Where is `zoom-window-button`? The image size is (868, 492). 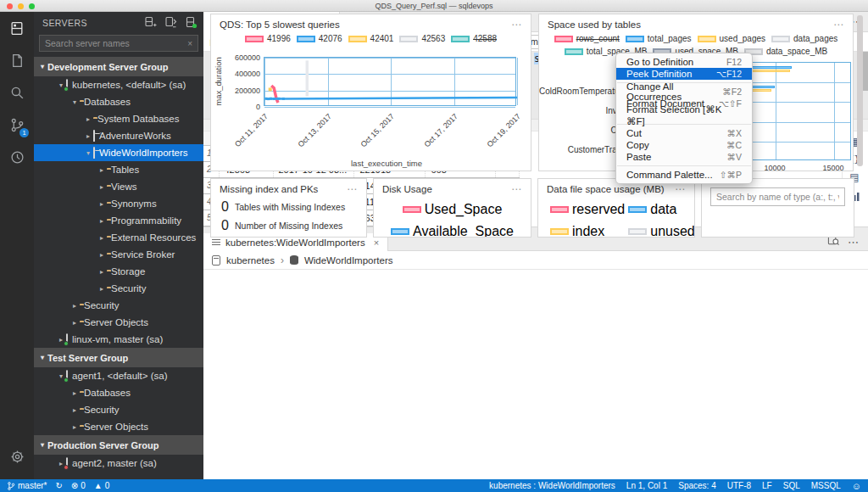
zoom-window-button is located at coordinates (32, 7).